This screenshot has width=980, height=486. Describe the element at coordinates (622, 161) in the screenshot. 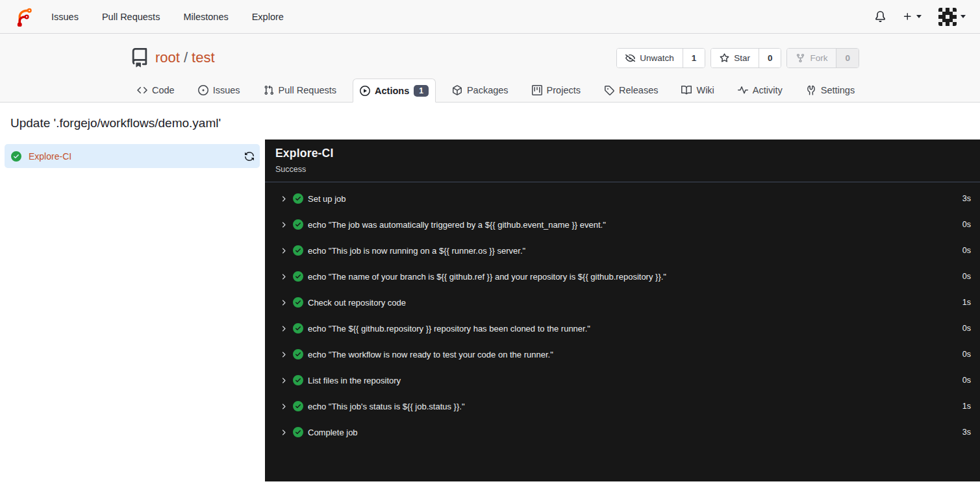

I see `job-log-header: Explore-CI Success` at that location.